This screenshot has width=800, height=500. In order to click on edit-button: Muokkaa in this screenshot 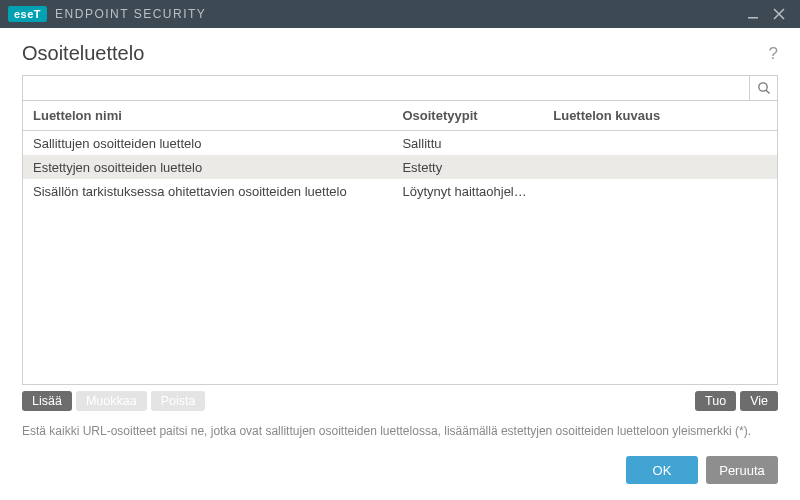, I will do `click(112, 401)`.